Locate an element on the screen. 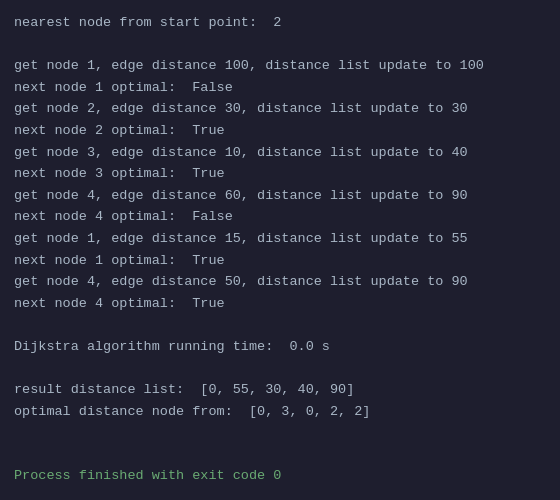  line-nearest-node: nearest node from start point: 2 is located at coordinates (280, 23).